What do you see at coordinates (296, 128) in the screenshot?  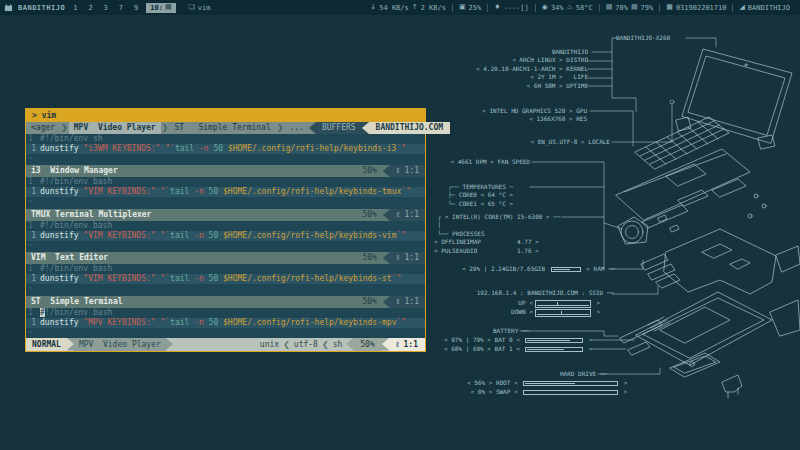 I see `tab-overflow: ...` at bounding box center [296, 128].